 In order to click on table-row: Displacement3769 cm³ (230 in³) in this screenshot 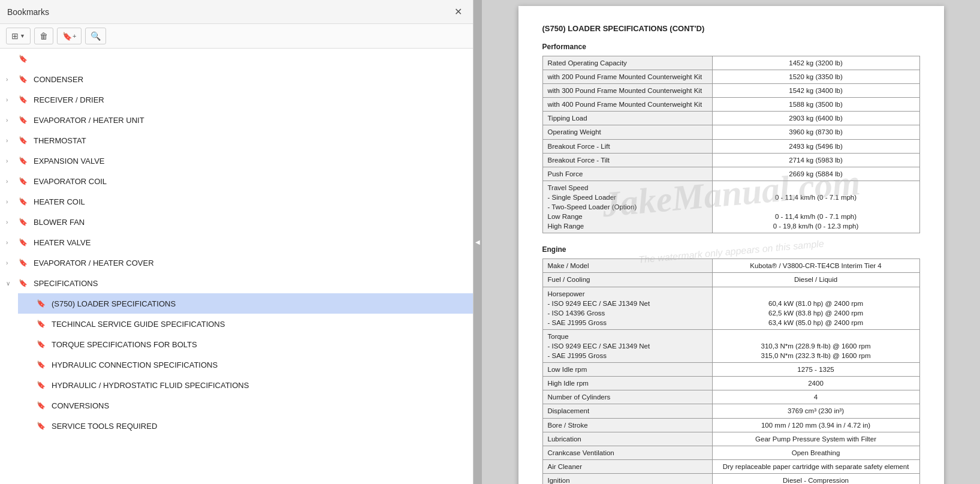, I will do `click(731, 411)`.